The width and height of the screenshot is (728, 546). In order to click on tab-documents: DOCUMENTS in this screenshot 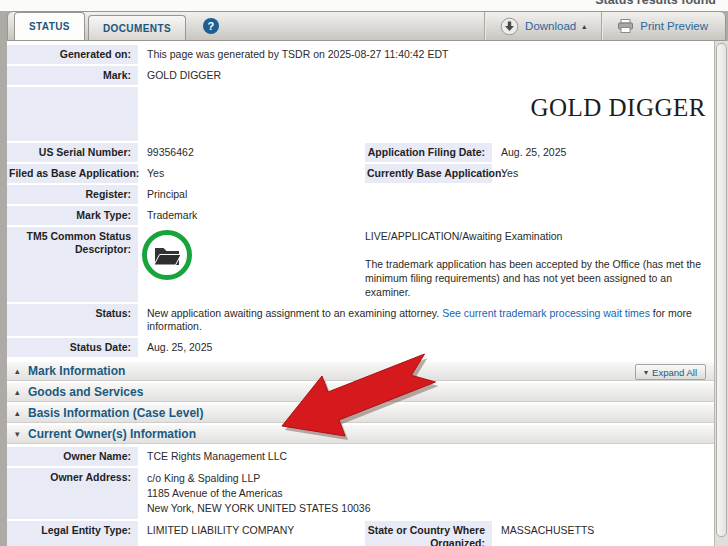, I will do `click(137, 28)`.